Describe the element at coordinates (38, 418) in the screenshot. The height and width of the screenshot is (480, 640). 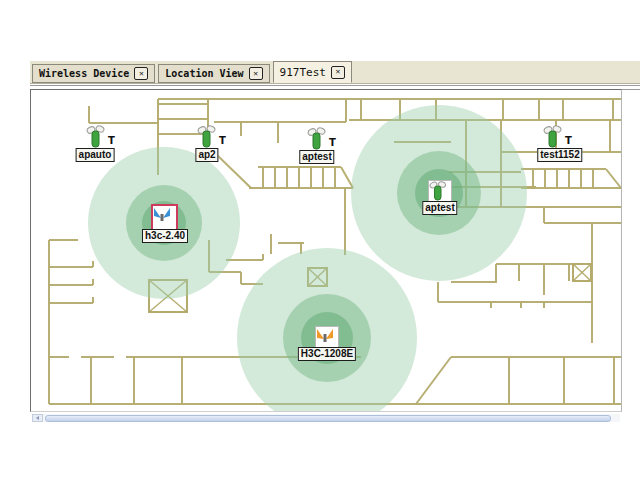
I see `scroll-left-button` at that location.